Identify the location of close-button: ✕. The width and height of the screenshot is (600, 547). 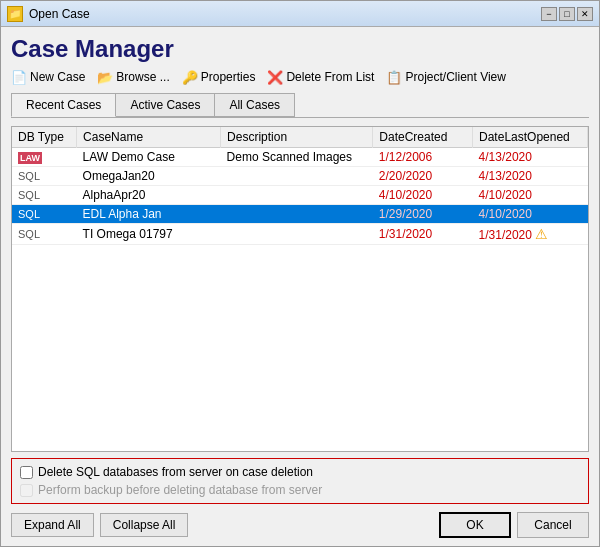
(585, 14).